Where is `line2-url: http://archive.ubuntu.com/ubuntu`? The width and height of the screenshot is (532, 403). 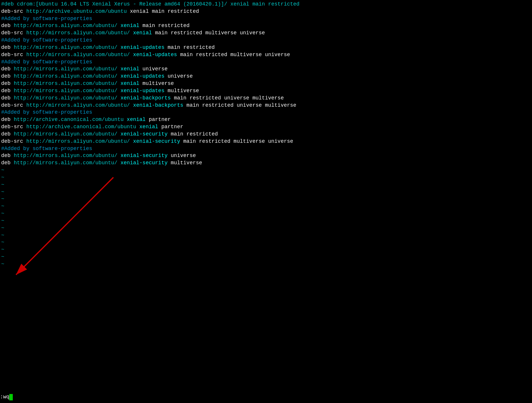 line2-url: http://archive.ubuntu.com/ubuntu is located at coordinates (76, 11).